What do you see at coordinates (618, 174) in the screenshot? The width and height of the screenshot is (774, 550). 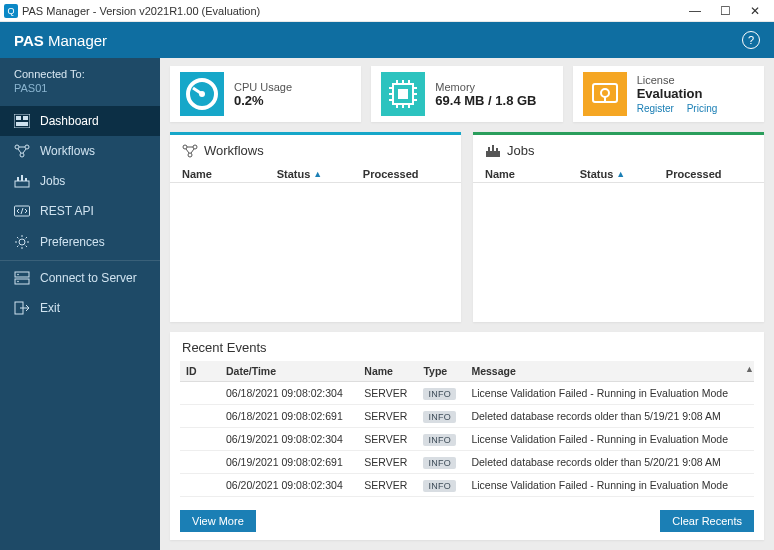 I see `jobs-columns: Name Status▲ Processed` at bounding box center [618, 174].